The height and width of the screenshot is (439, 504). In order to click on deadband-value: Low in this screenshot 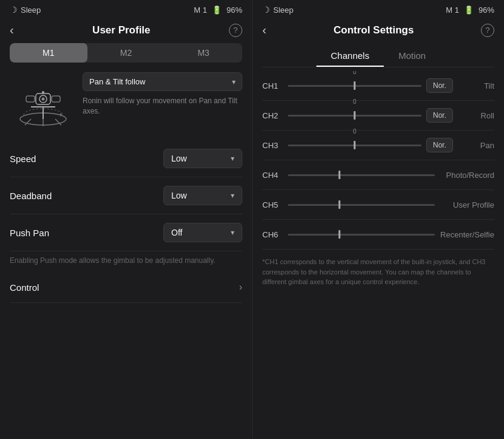, I will do `click(179, 196)`.